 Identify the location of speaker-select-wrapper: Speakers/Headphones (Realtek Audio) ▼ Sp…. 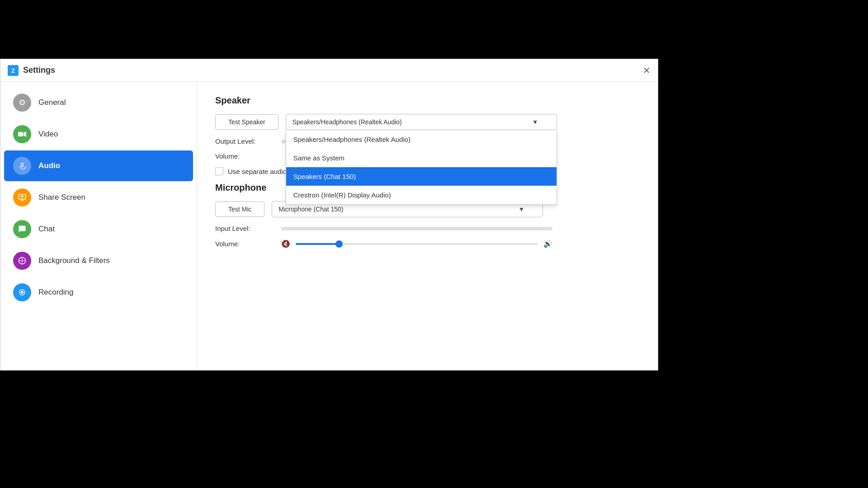
(421, 122).